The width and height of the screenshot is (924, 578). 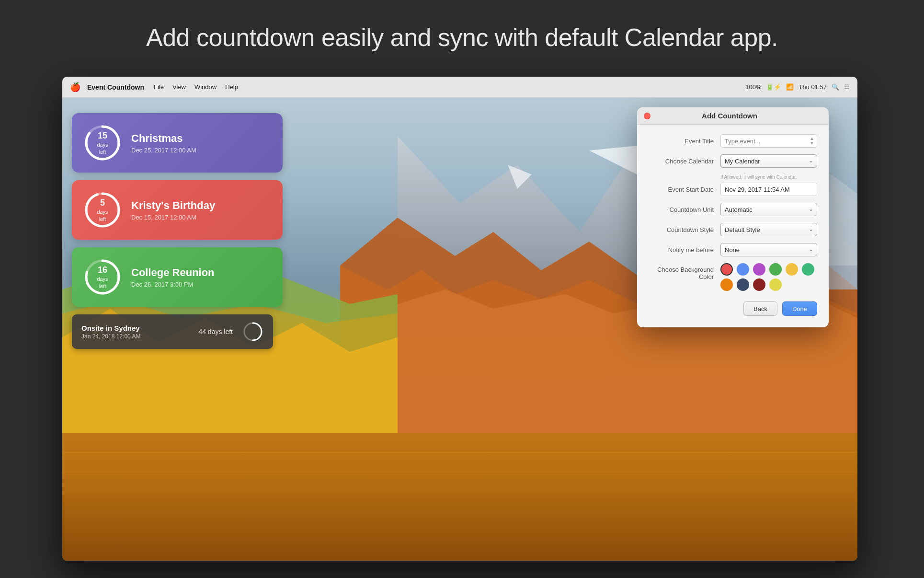 I want to click on sydney-card: Onsite in Sydney Jan 24, 2018 12:00 AM 4…, so click(x=172, y=332).